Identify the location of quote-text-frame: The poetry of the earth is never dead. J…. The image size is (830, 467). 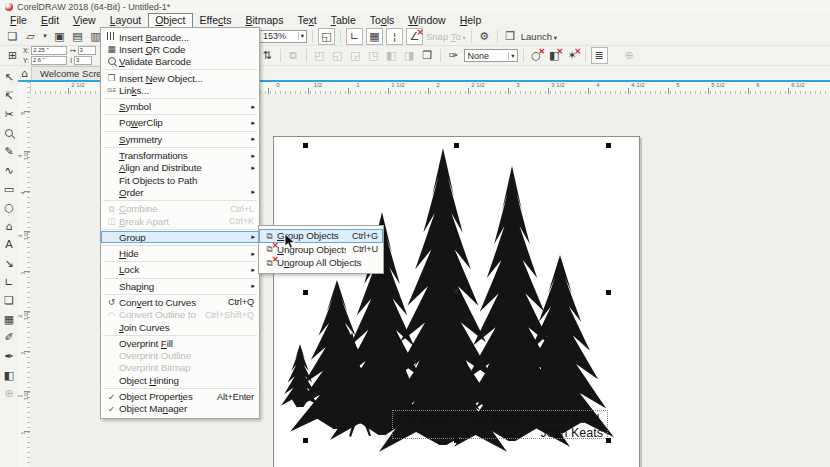
(500, 424).